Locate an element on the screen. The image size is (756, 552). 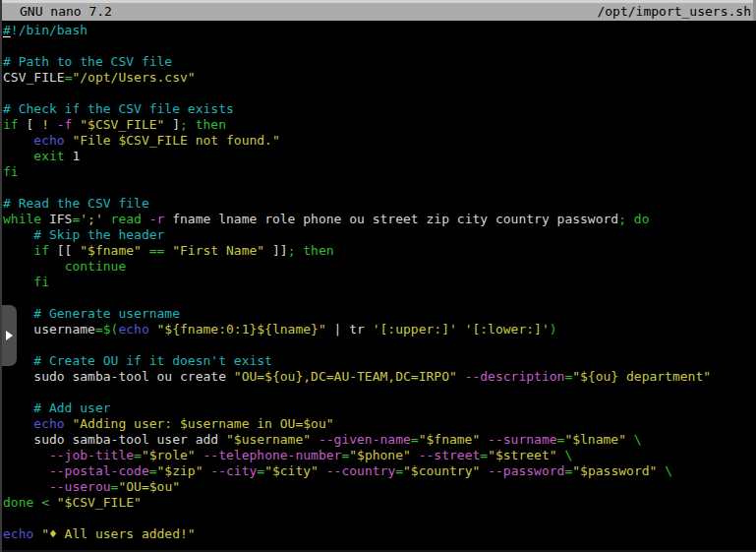
code-segment: read is located at coordinates (126, 218).